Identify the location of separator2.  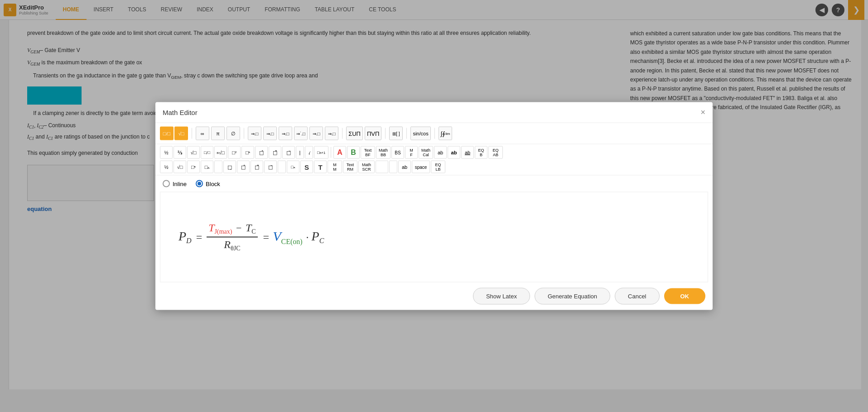
(244, 134).